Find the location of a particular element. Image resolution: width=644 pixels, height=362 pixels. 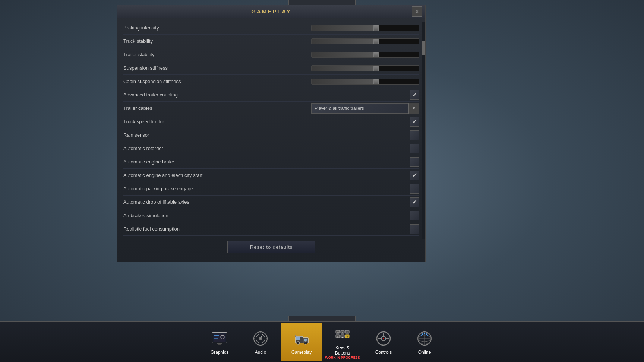

trailer-stability-control is located at coordinates (365, 55).